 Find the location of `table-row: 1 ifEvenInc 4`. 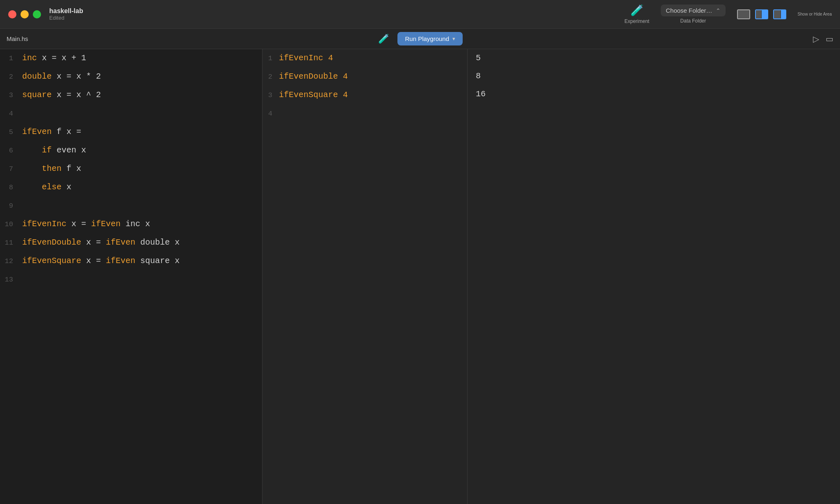

table-row: 1 ifEvenInc 4 is located at coordinates (365, 58).